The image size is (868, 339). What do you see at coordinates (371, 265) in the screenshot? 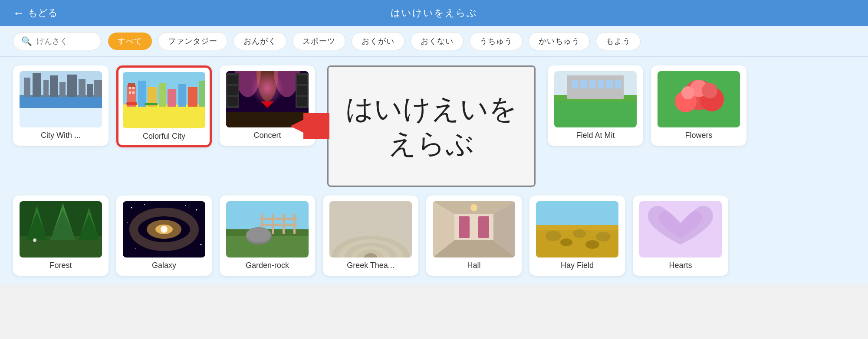
I see `backdrop-label-greek-thea: Greek Thea...` at bounding box center [371, 265].